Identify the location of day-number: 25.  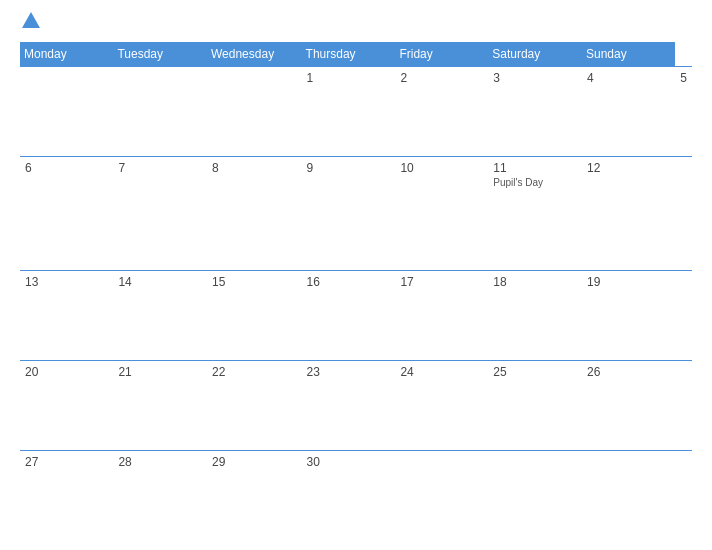
(535, 372).